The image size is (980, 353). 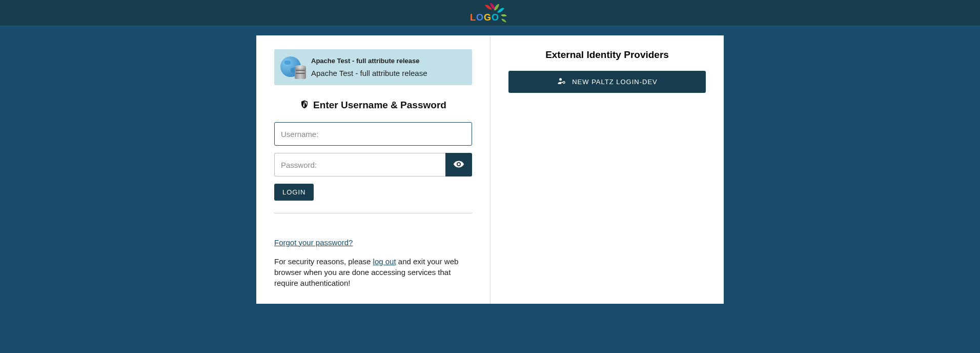 I want to click on external-idp-heading: External Identity Providers, so click(x=607, y=55).